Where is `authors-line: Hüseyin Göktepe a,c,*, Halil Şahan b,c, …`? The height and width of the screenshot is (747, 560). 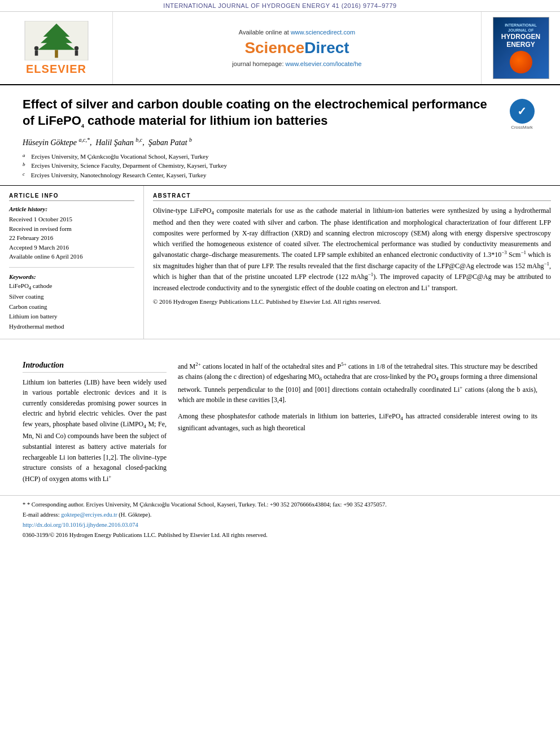
authors-line: Hüseyin Göktepe a,c,*, Halil Şahan b,c, … is located at coordinates (280, 142).